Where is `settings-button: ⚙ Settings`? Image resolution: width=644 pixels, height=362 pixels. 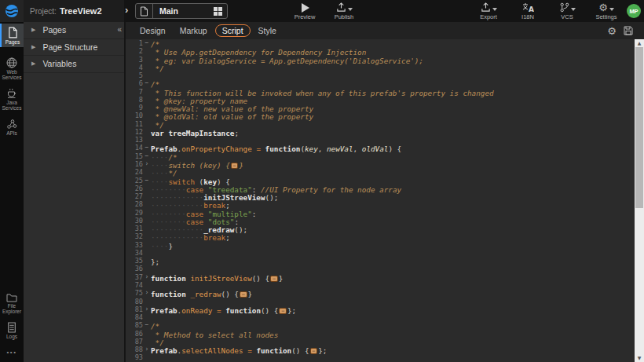
settings-button: ⚙ Settings is located at coordinates (606, 11).